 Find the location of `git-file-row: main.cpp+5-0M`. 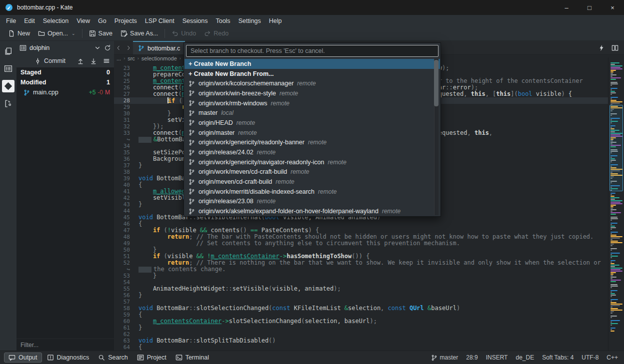

git-file-row: main.cpp+5-0M is located at coordinates (65, 92).